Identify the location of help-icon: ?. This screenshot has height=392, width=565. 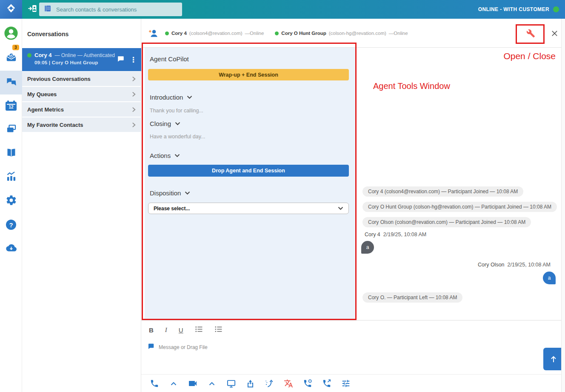
(11, 225).